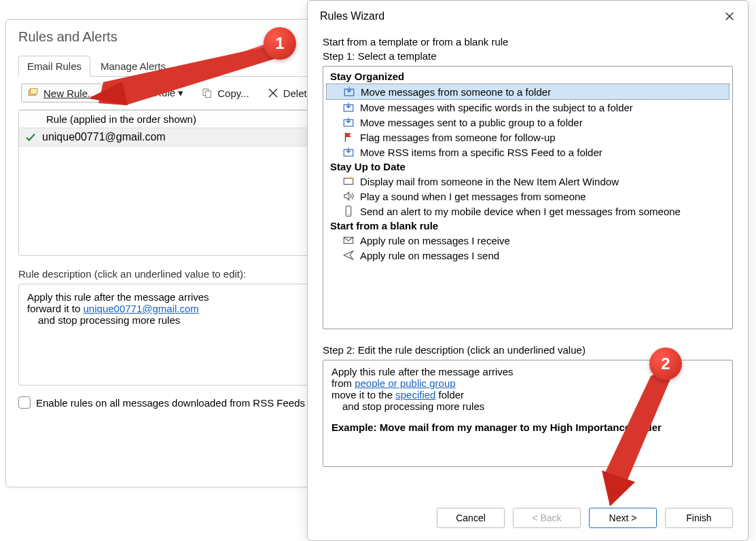 The width and height of the screenshot is (756, 541). I want to click on new-rule-label: New Rule..., so click(70, 94).